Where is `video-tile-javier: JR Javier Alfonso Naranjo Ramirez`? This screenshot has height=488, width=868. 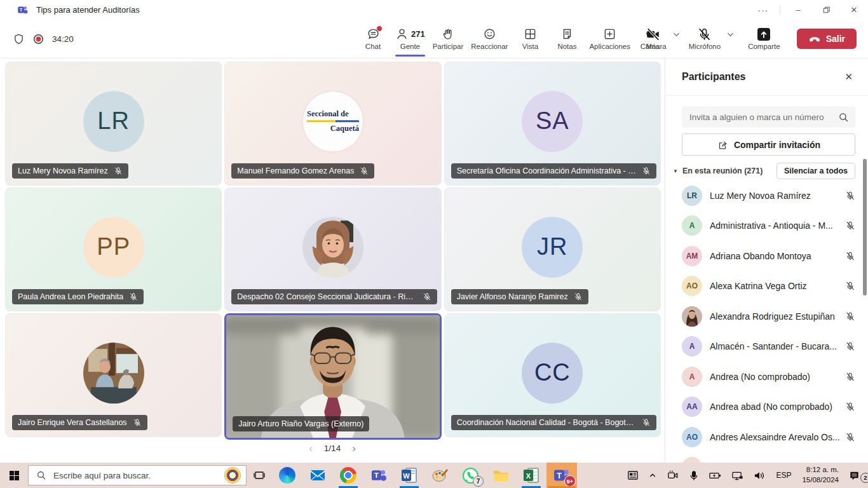 video-tile-javier: JR Javier Alfonso Naranjo Ramirez is located at coordinates (553, 249).